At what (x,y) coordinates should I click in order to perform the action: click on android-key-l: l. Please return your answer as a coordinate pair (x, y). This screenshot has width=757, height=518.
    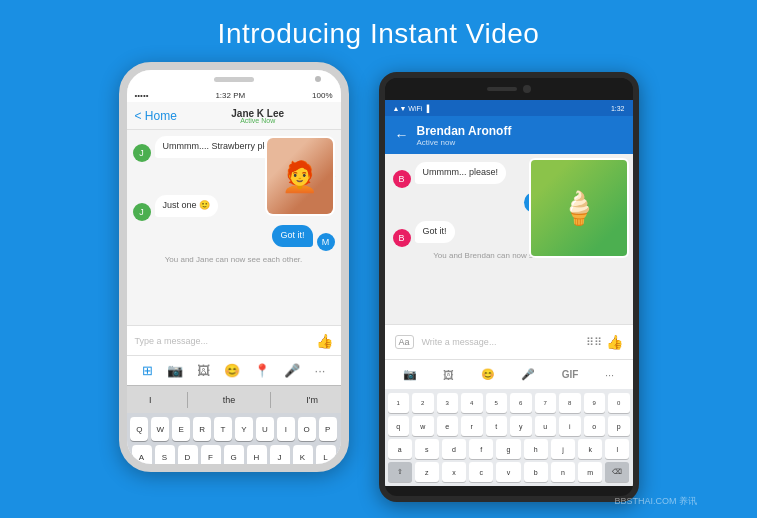
    Looking at the image, I should click on (617, 449).